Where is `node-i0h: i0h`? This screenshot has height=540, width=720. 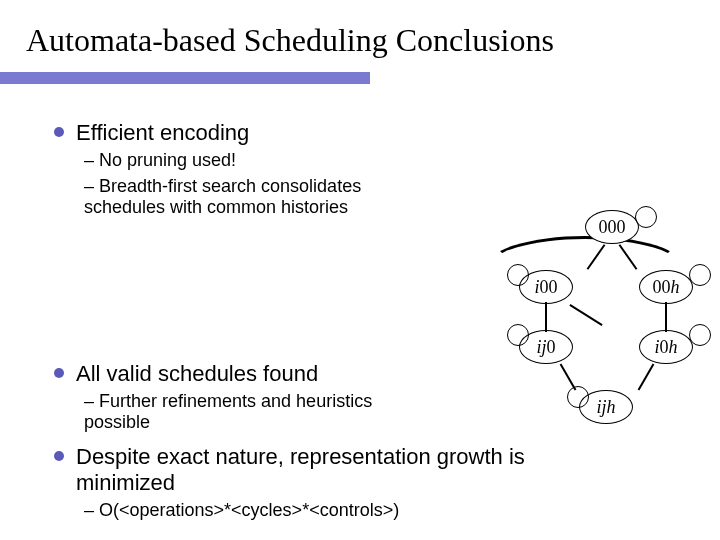 node-i0h: i0h is located at coordinates (666, 347).